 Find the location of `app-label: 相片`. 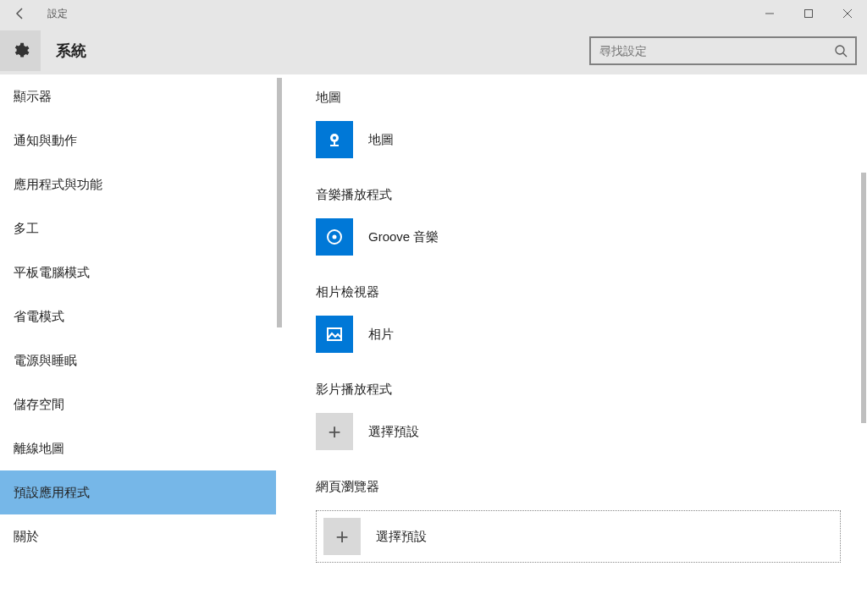

app-label: 相片 is located at coordinates (381, 335).